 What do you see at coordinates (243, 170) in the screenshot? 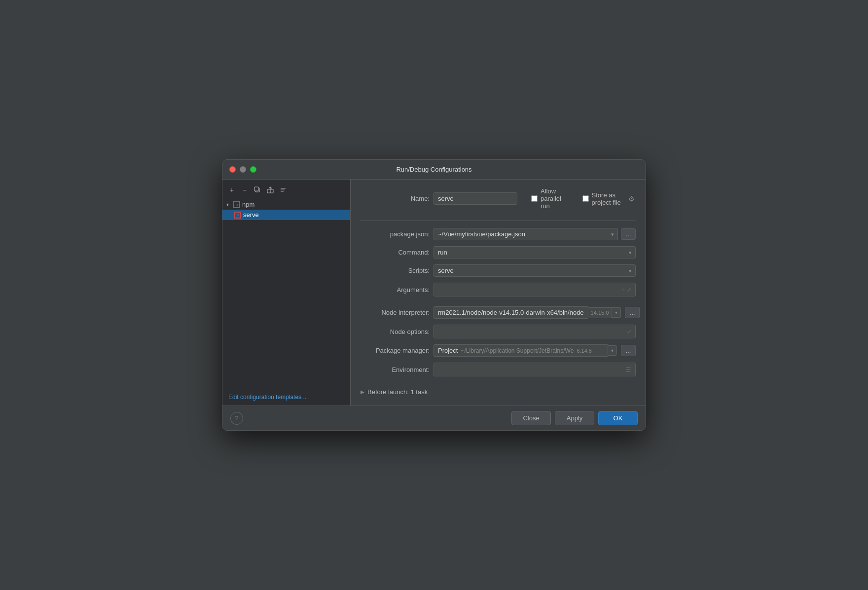
I see `traffic-lights` at bounding box center [243, 170].